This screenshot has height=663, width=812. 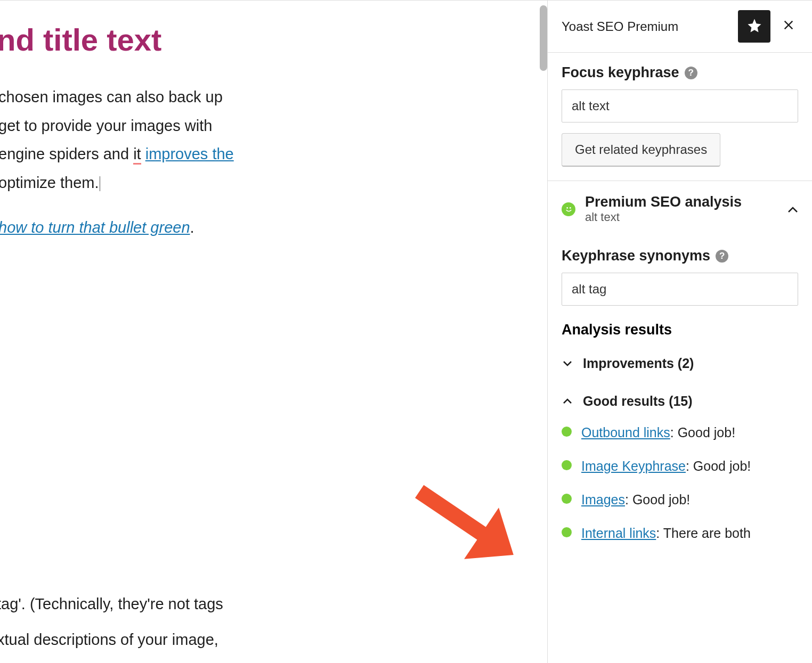 What do you see at coordinates (680, 117) in the screenshot?
I see `focus-keyphrase-section: Focus keyphrase ? Get related keyphrases` at bounding box center [680, 117].